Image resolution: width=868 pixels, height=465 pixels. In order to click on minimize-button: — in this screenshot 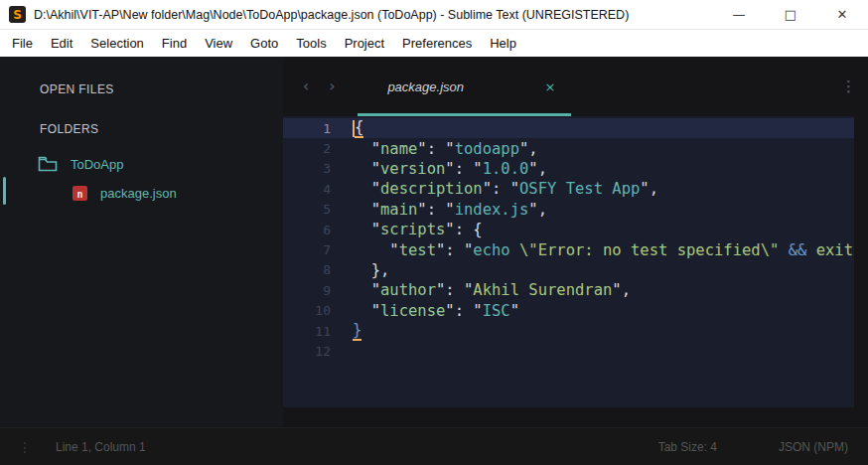, I will do `click(739, 14)`.